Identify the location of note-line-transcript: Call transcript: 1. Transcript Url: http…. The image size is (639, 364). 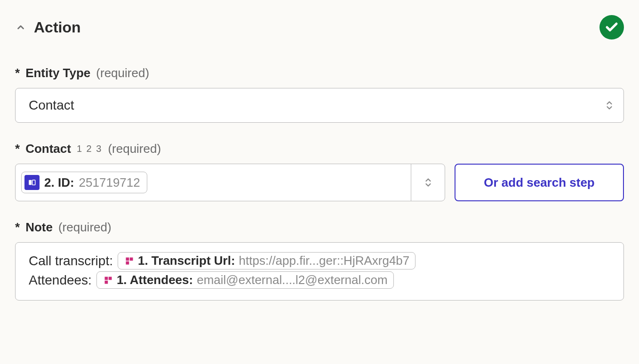
(320, 261).